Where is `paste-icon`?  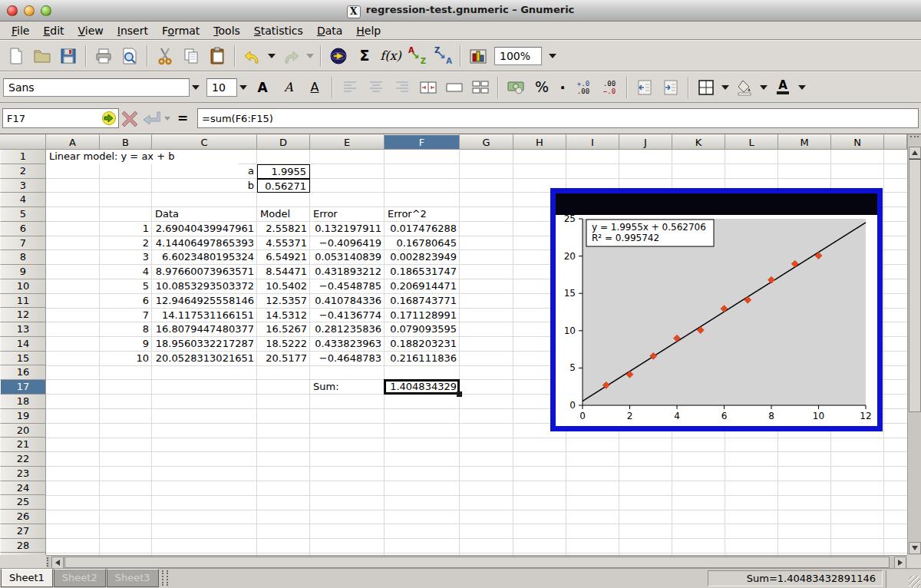 paste-icon is located at coordinates (217, 56).